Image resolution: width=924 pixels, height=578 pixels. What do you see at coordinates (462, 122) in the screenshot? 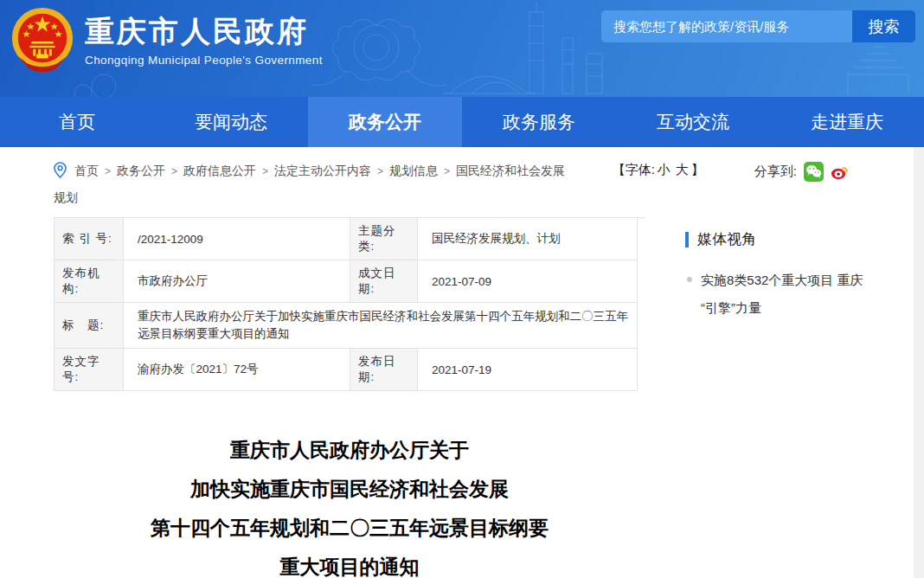
I see `main-nav: 首页 要闻动态 政务公开 政务服务 互动交流 走进重庆` at bounding box center [462, 122].